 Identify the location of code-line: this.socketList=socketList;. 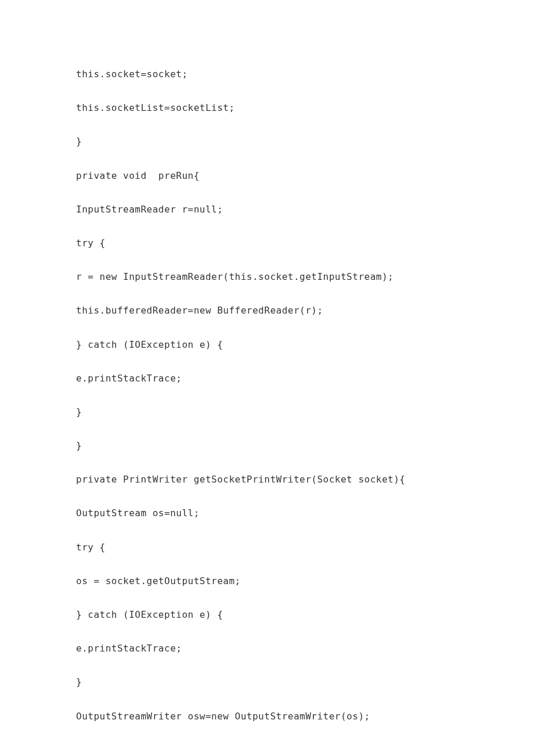
(305, 108).